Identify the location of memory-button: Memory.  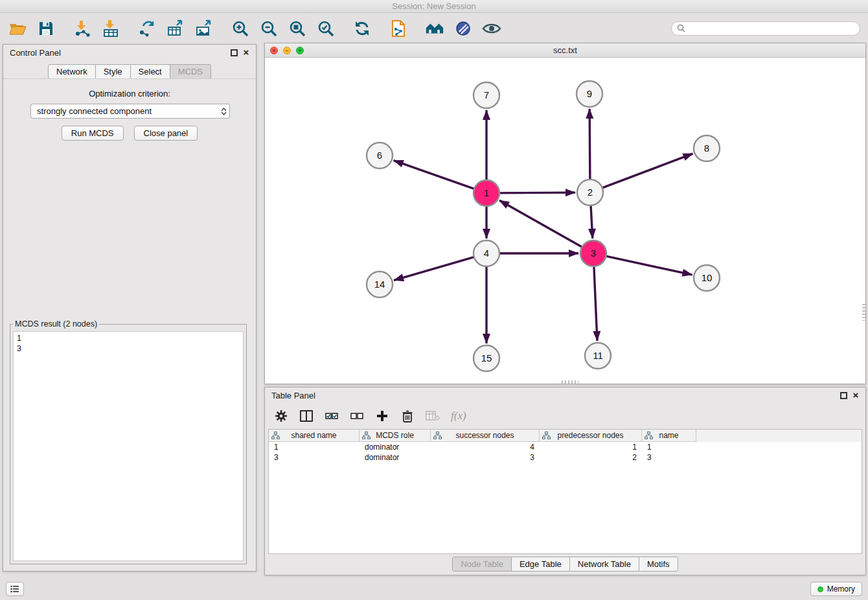
(836, 589).